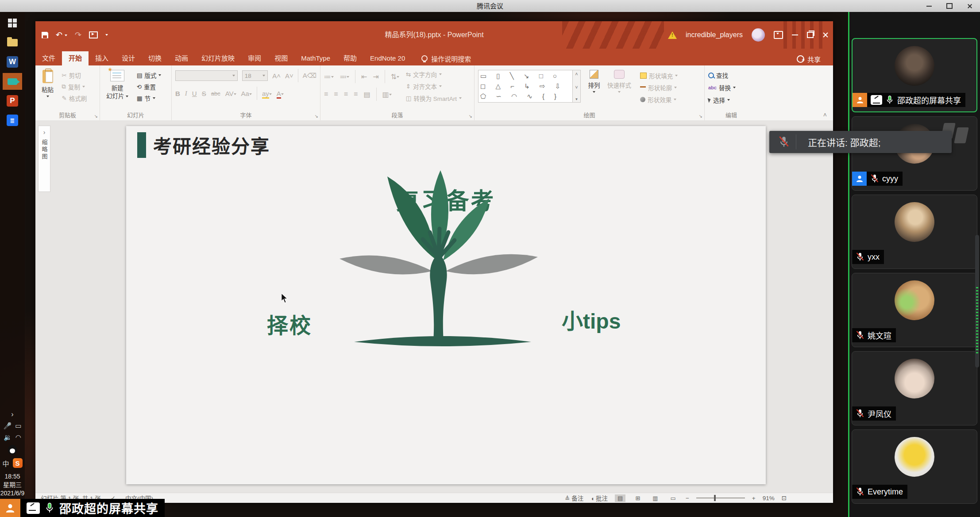 Image resolution: width=980 pixels, height=517 pixels. Describe the element at coordinates (434, 86) in the screenshot. I see `align-text-button: ⇕对齐文本` at that location.